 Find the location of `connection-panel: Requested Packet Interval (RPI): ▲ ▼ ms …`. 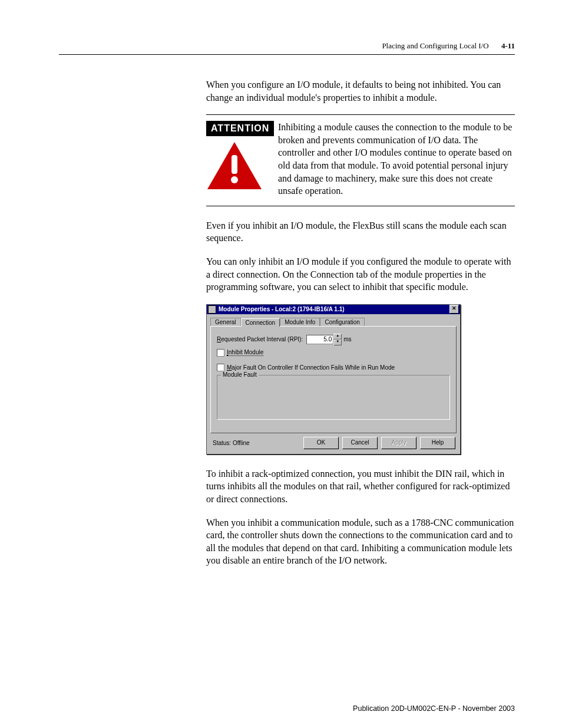

connection-panel: Requested Packet Interval (RPI): ▲ ▼ ms … is located at coordinates (333, 380).